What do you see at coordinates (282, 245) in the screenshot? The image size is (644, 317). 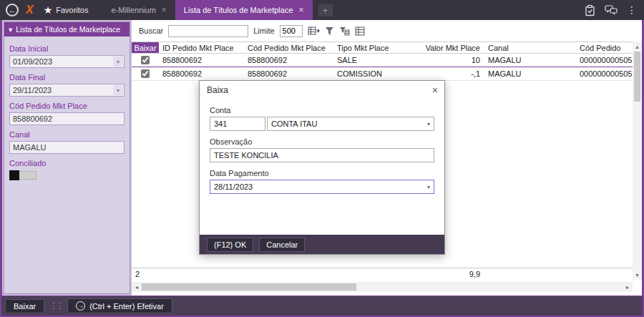 I see `cancel-button: Cancelar` at bounding box center [282, 245].